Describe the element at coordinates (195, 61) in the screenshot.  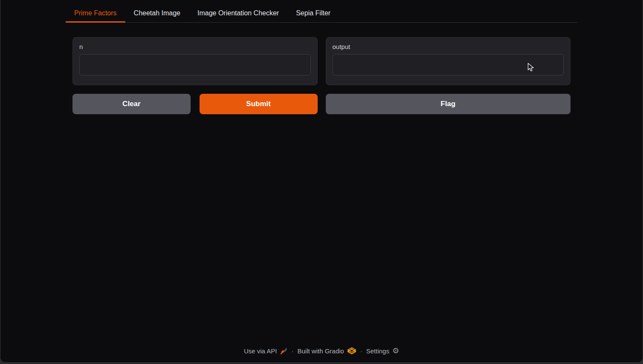
I see `input-panel: n` at that location.